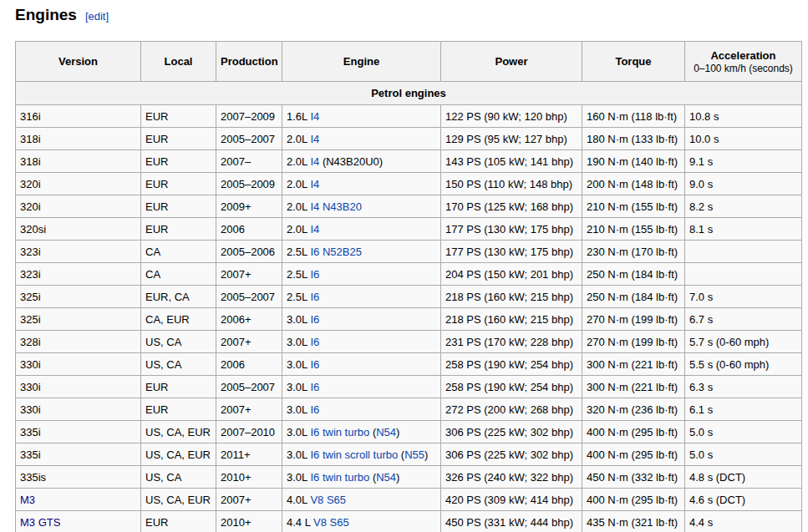  Describe the element at coordinates (633, 207) in the screenshot. I see `cell-torque: 210 N·m (155 lb·ft)` at that location.